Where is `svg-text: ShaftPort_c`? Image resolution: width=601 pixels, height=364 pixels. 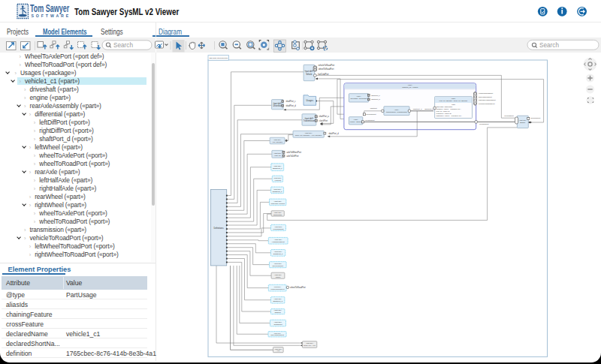
svg-text: ShaftPort_c is located at coordinates (278, 168).